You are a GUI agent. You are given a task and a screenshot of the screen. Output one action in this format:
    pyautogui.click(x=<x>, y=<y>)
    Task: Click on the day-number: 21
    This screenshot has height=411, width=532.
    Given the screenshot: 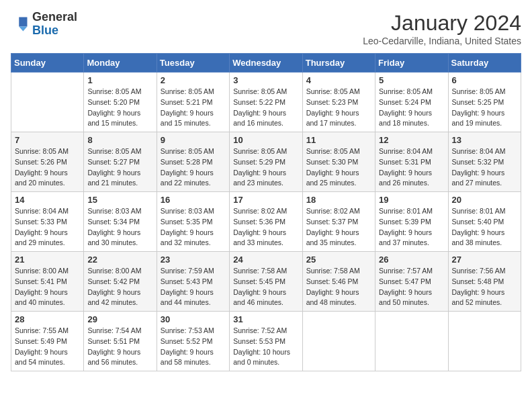 What is the action you would take?
    pyautogui.click(x=47, y=259)
    